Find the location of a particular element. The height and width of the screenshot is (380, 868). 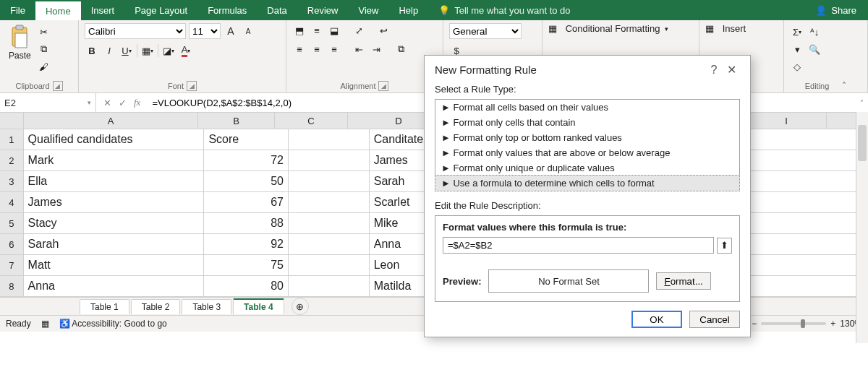

column-header-i: I is located at coordinates (787, 121).